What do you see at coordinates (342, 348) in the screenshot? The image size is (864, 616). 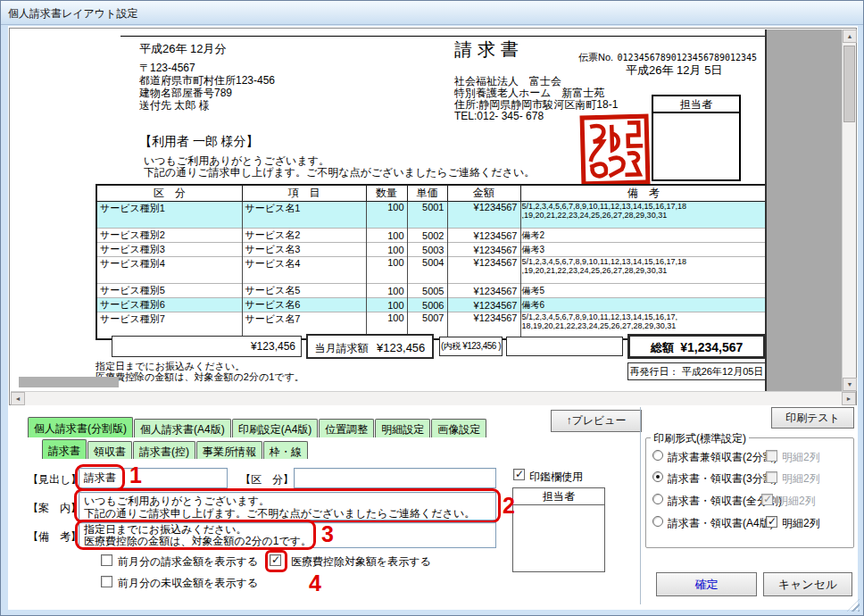 I see `current-invoice-label: 当月請求額` at bounding box center [342, 348].